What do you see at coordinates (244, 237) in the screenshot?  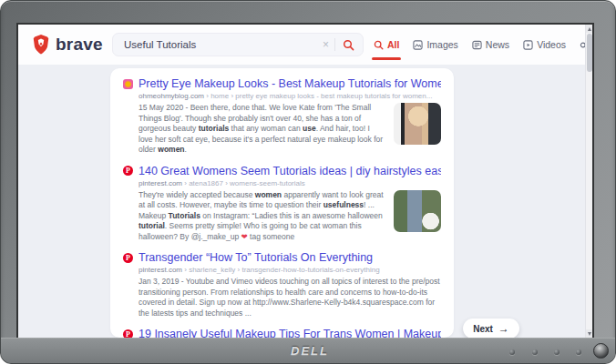 I see `heart-icon: ❤` at bounding box center [244, 237].